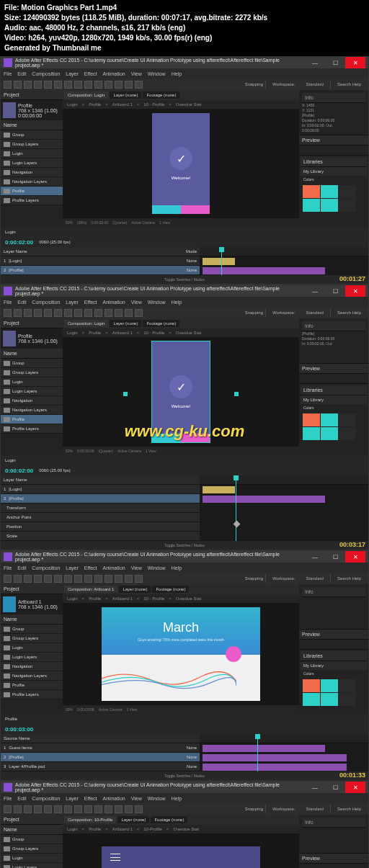 This screenshot has height=868, width=369. I want to click on crumb: Artboard 1, so click(123, 104).